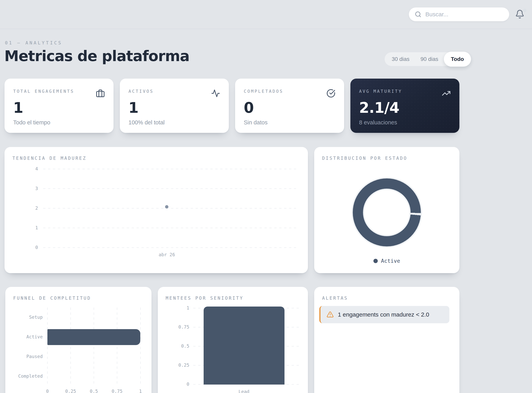 Image resolution: width=532 pixels, height=393 pixels. I want to click on donut-chart, so click(387, 212).